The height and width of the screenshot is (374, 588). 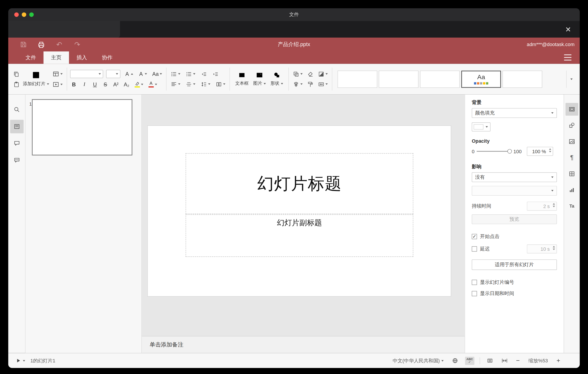 What do you see at coordinates (572, 190) in the screenshot?
I see `chart-settings-tab` at bounding box center [572, 190].